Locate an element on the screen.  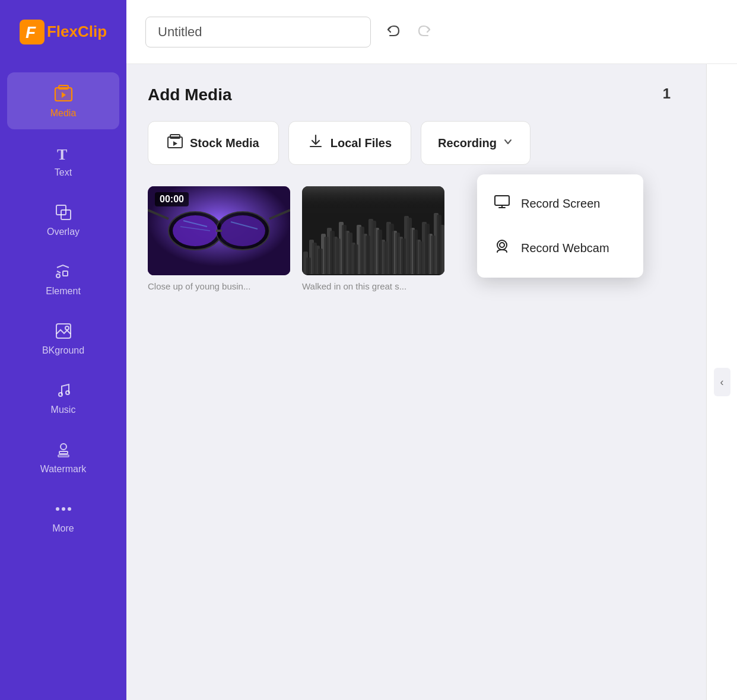
media-thumb-1: 00:00 is located at coordinates (219, 231).